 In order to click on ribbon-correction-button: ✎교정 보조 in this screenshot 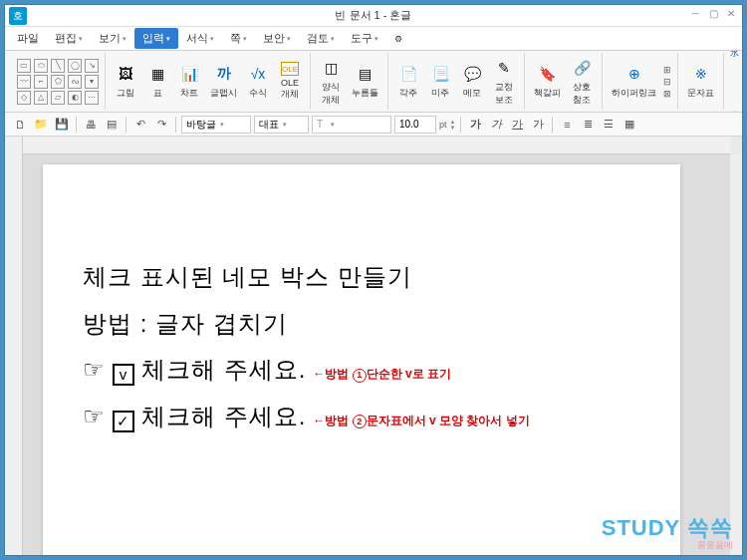, I will do `click(504, 82)`.